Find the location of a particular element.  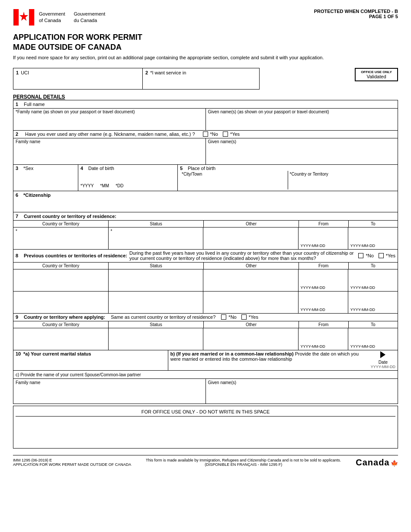

prev-data-row-2: YYYY-MM-DD YYYY-MM-DD is located at coordinates (206, 302).